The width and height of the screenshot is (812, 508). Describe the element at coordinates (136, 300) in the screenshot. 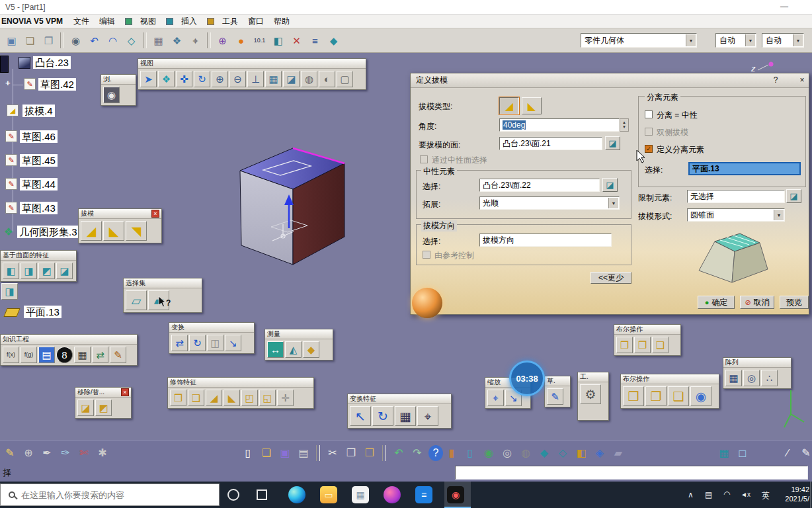

I see `selection-set-icon: ▱` at that location.